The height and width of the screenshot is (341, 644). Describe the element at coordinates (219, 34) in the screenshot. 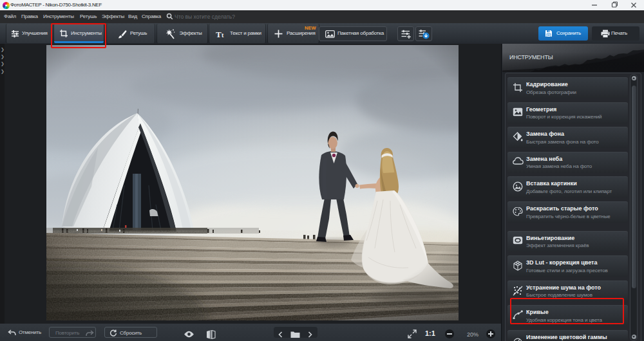

I see `svg-text: T` at that location.